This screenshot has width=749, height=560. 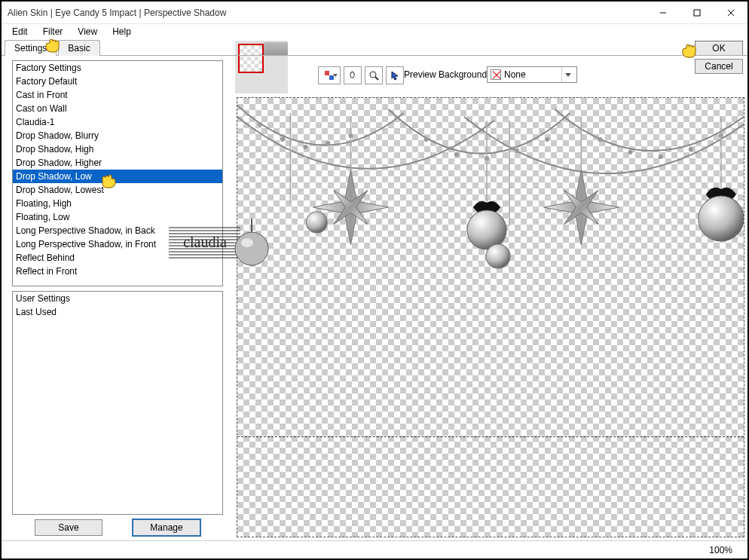 I want to click on preview-background-value: None, so click(x=515, y=75).